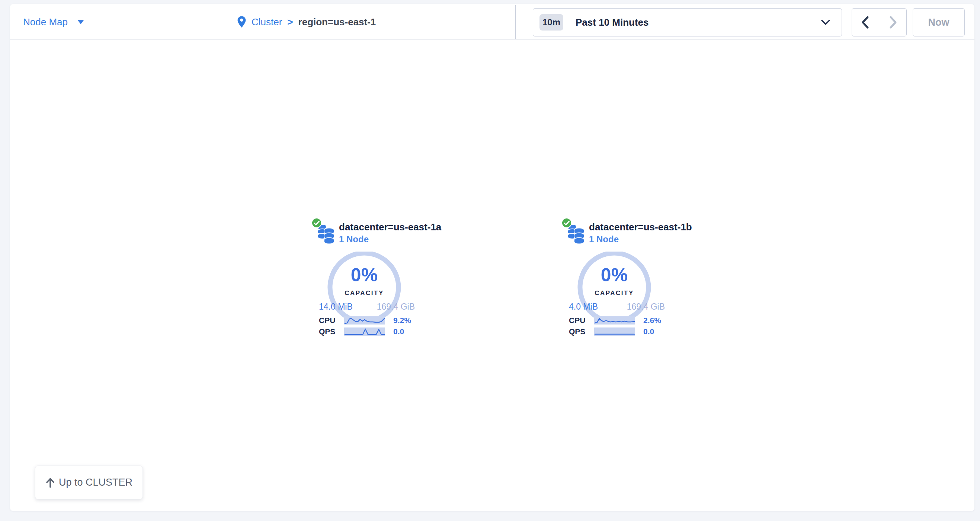  What do you see at coordinates (81, 22) in the screenshot?
I see `caret-down-icon` at bounding box center [81, 22].